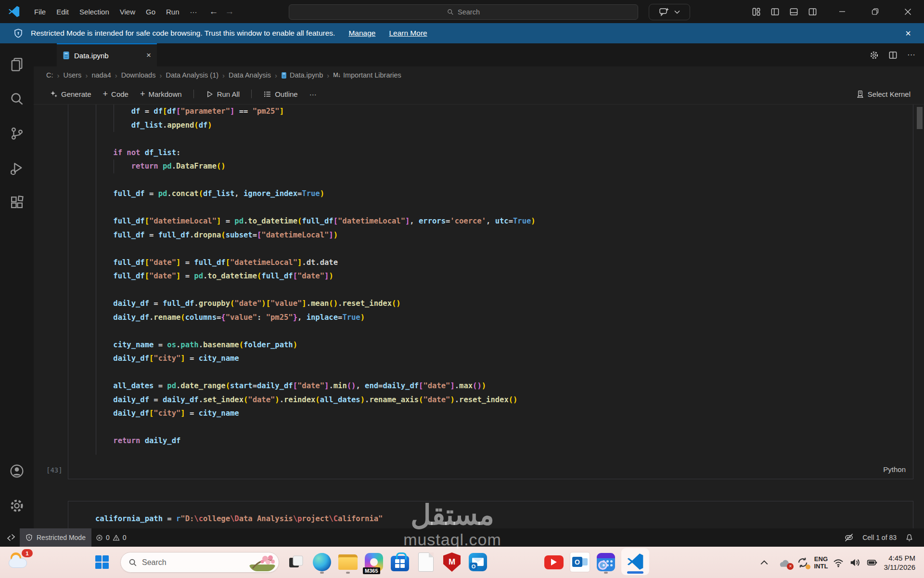 The image size is (924, 578). I want to click on weather-widget: 1, so click(20, 563).